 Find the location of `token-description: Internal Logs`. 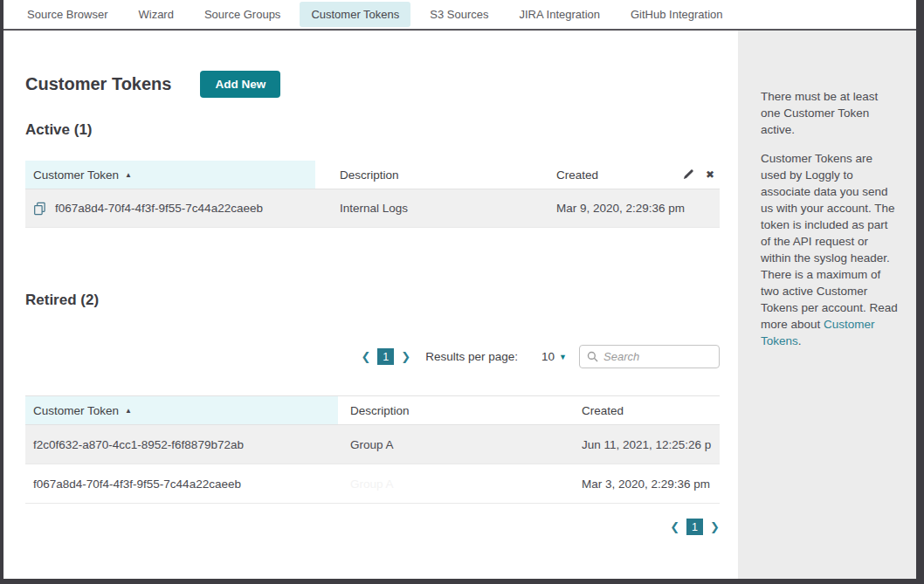

token-description: Internal Logs is located at coordinates (436, 208).